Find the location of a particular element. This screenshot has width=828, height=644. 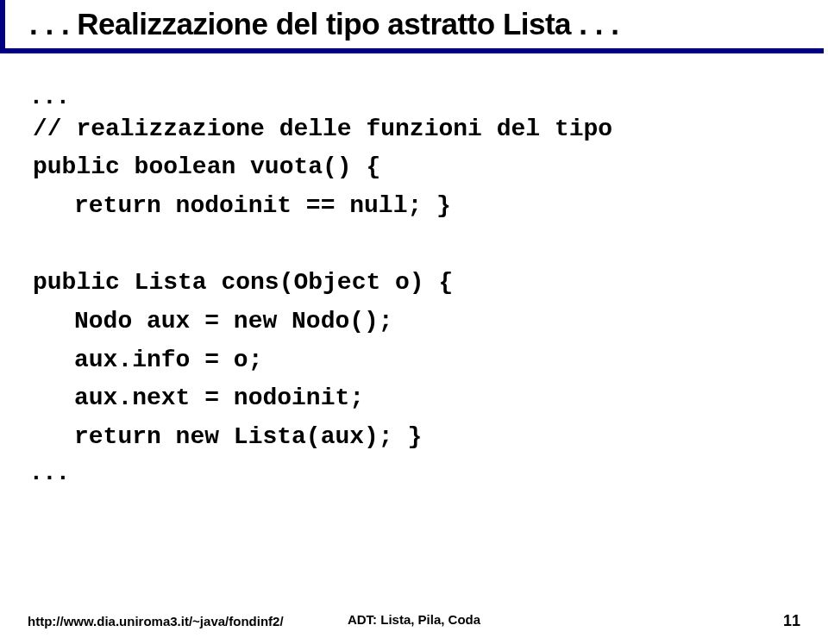

code-line-5: Nodo aux = new Nodo(); is located at coordinates (451, 322).